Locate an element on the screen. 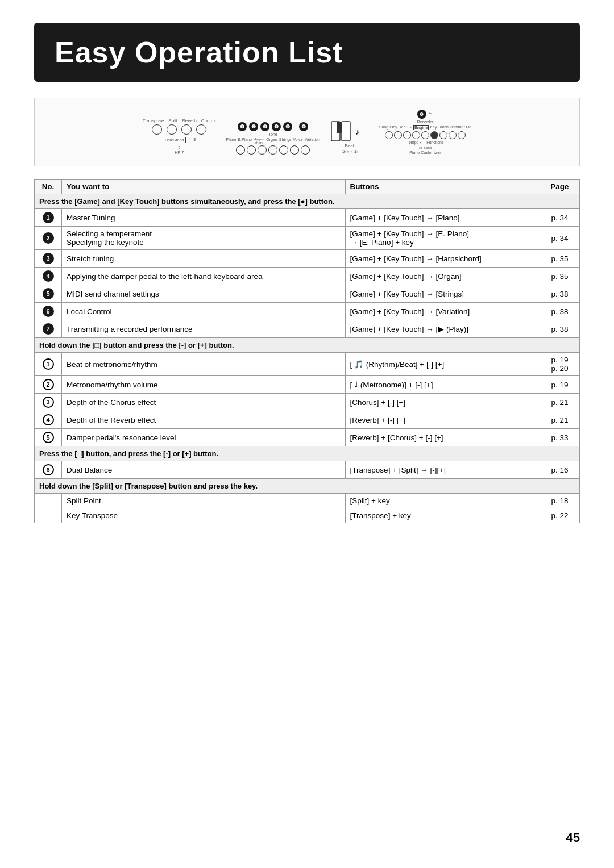 The width and height of the screenshot is (614, 868). title-banner: Easy Operation List is located at coordinates (307, 52).